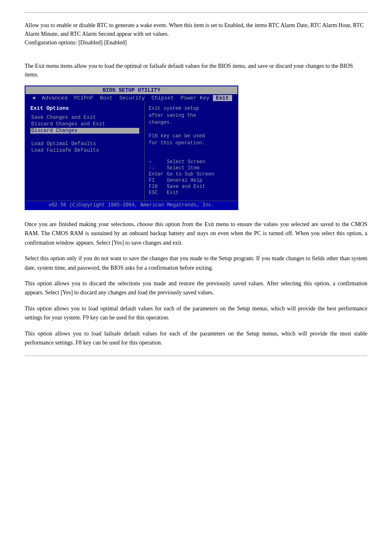 The image size is (392, 555). Describe the element at coordinates (163, 98) in the screenshot. I see `bios-menu-chipset: Chipset` at that location.